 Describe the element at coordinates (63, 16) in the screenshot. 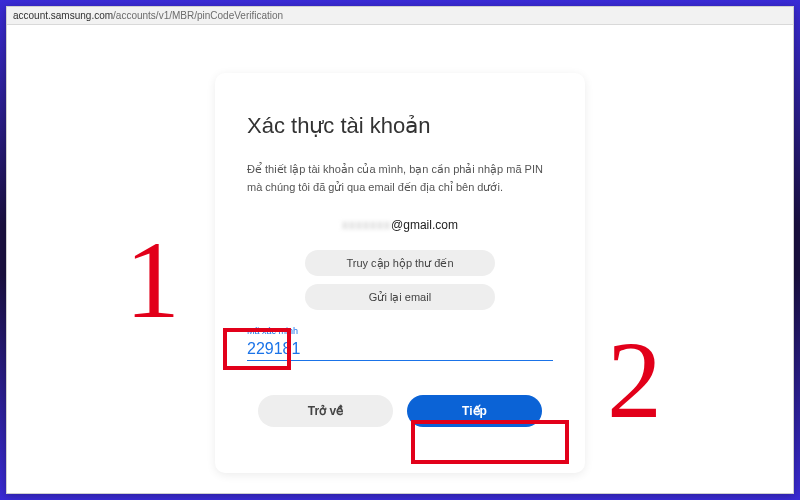

I see `url-host: account.samsung.com` at that location.